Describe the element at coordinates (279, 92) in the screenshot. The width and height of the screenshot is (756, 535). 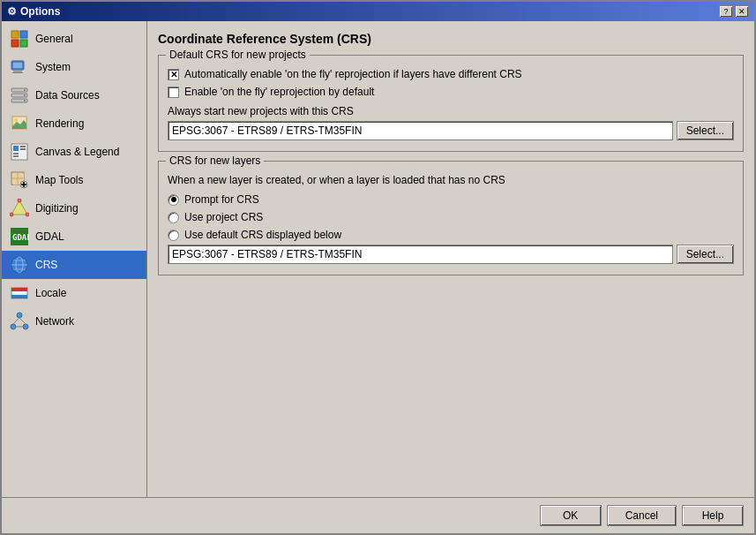
I see `checkbox2-label: Enable 'on the fly' reprojection by defa…` at that location.